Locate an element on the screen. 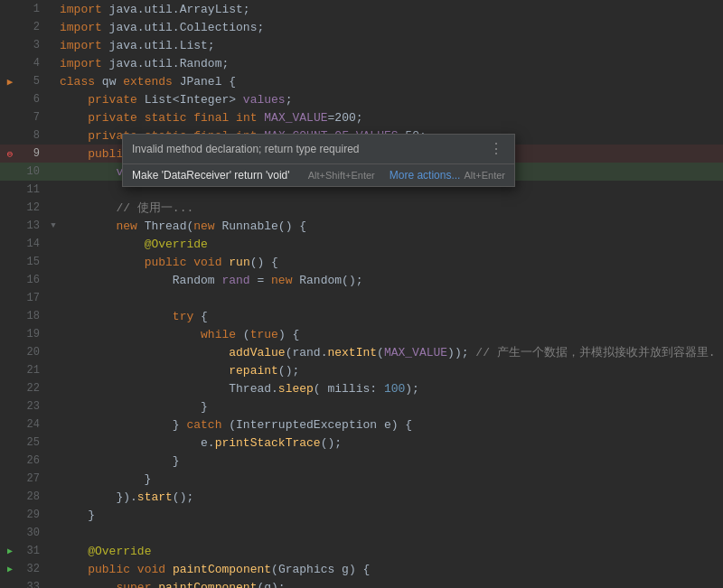 This screenshot has width=723, height=588. line-number: 22 is located at coordinates (33, 388).